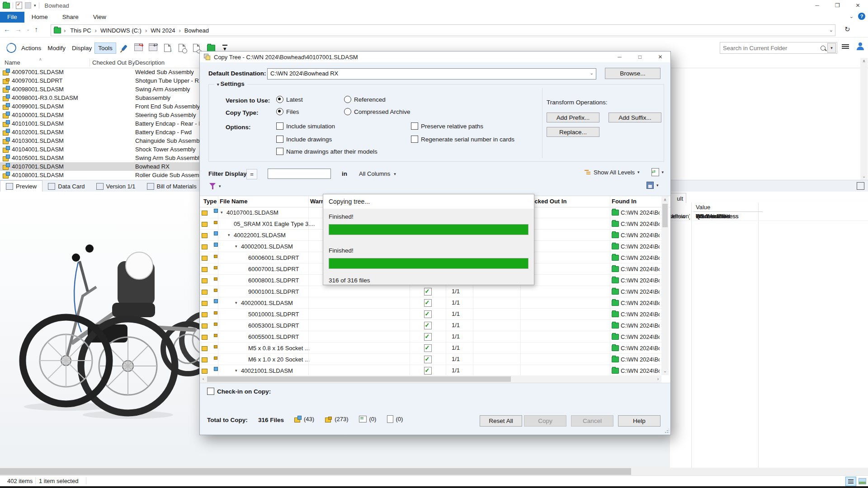 This screenshot has width=868, height=488. What do you see at coordinates (434, 472) in the screenshot?
I see `preview-horizontal-scrollbar` at bounding box center [434, 472].